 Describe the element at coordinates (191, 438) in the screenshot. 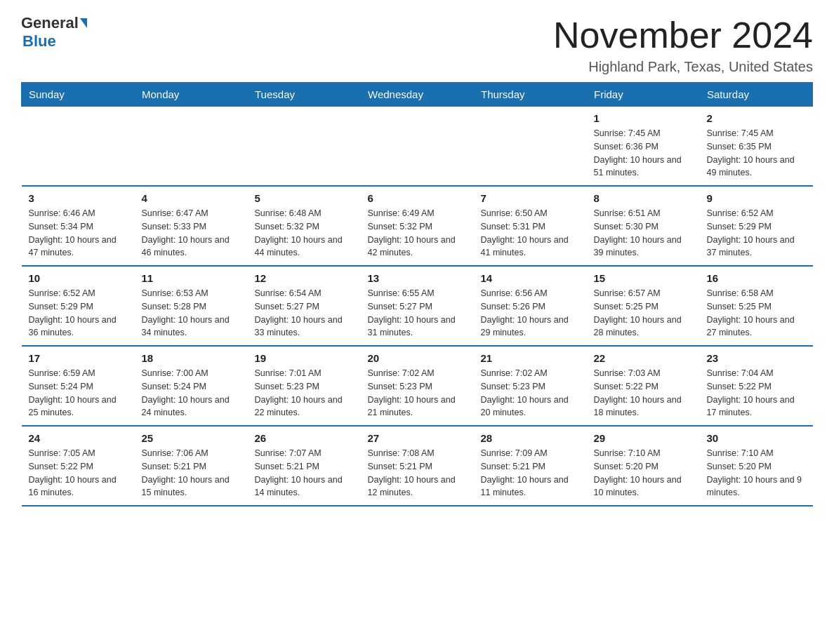

I see `day-number: 25` at that location.